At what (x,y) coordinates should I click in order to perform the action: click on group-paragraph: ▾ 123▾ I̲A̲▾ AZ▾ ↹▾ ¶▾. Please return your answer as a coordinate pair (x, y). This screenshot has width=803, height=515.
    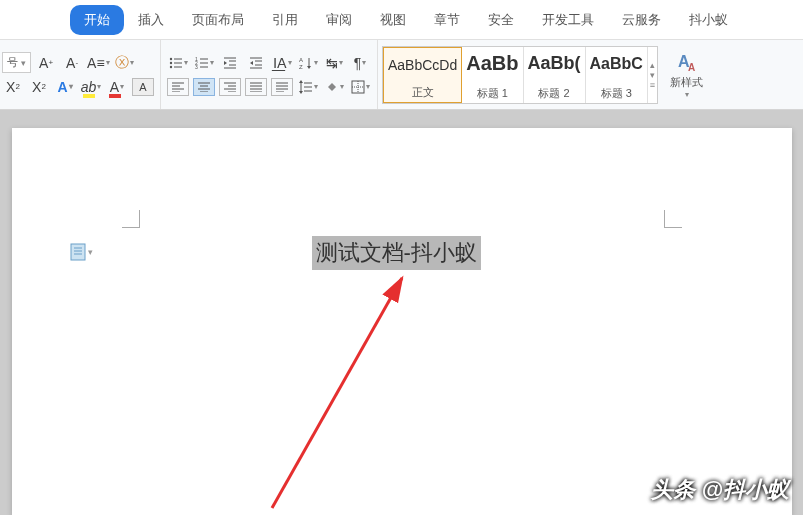
    Looking at the image, I should click on (270, 74).